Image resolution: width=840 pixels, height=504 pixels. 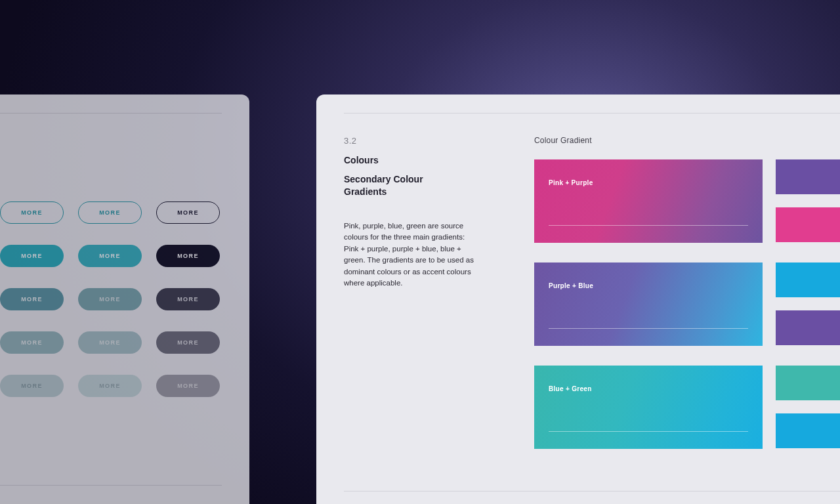 I want to click on gradient-name: Purple + Blue, so click(x=648, y=286).